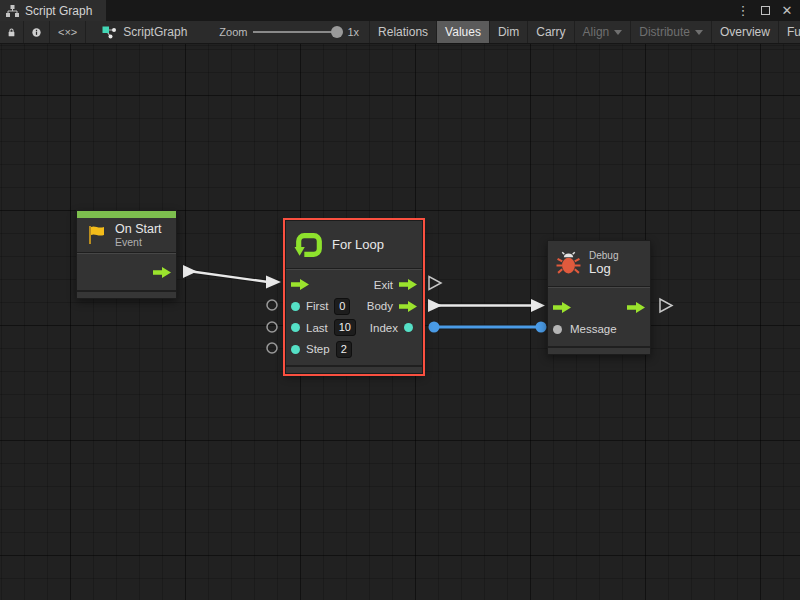 The height and width of the screenshot is (600, 800). What do you see at coordinates (596, 32) in the screenshot?
I see `align-label: Align` at bounding box center [596, 32].